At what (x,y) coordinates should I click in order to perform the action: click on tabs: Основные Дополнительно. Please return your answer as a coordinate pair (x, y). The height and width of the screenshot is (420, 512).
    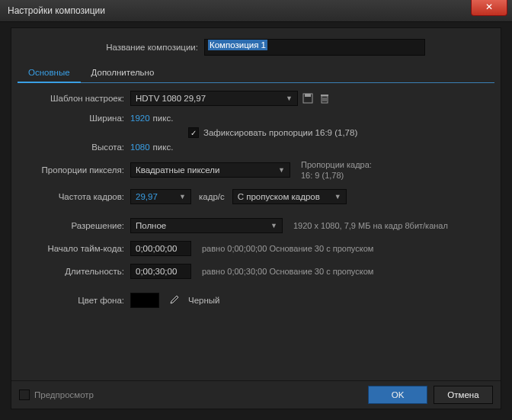
    Looking at the image, I should click on (256, 73).